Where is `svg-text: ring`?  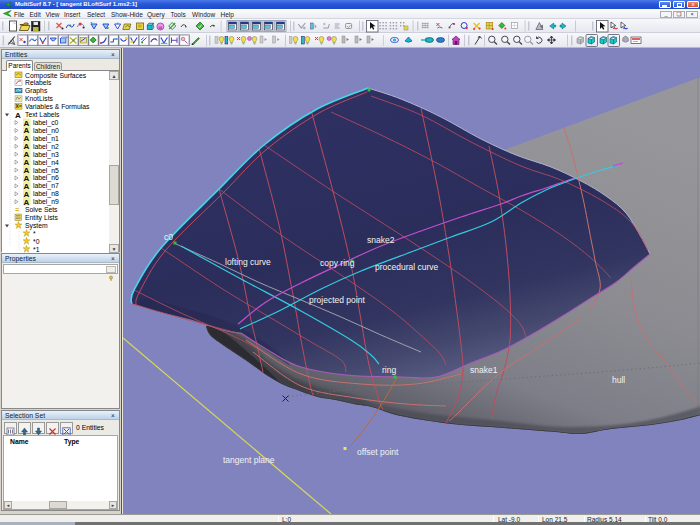
svg-text: ring is located at coordinates (389, 370).